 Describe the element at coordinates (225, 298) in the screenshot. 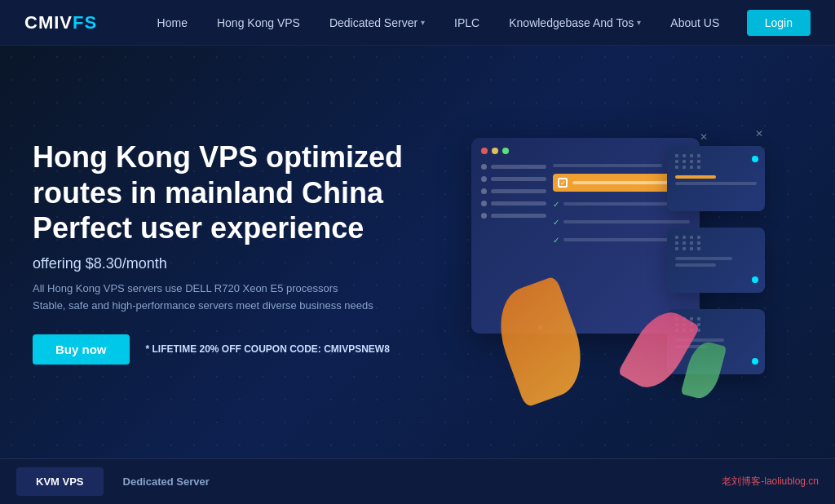

I see `hero-description: All Hong Kong VPS servers use DELL R720 …` at that location.